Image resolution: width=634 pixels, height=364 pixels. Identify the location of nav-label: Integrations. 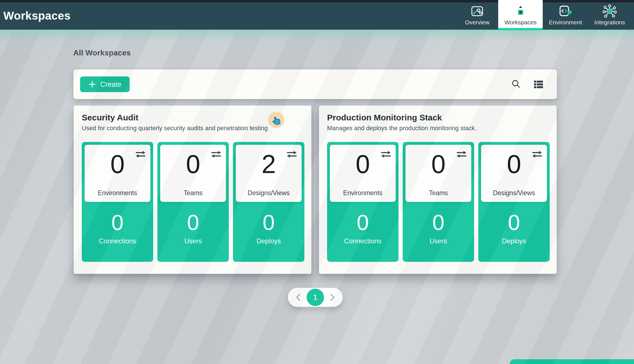
(610, 24).